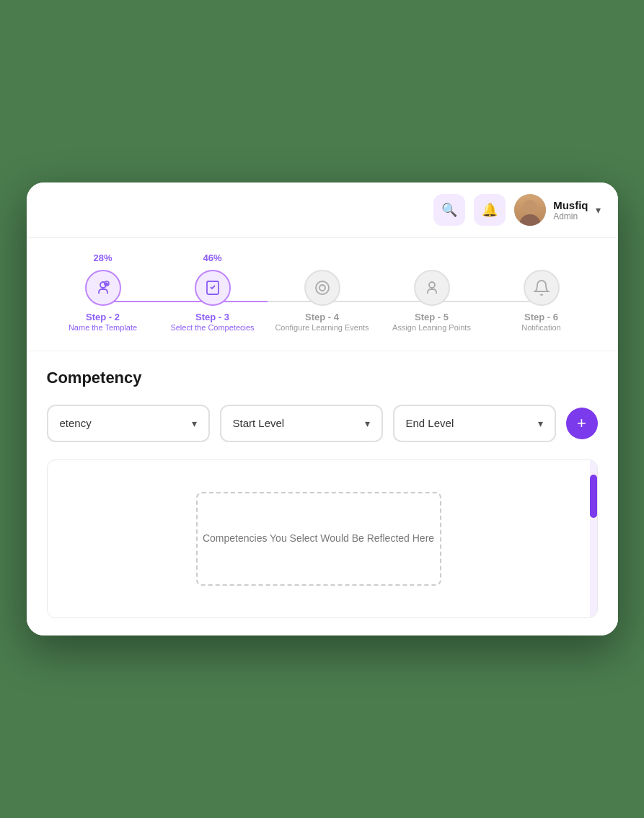 The width and height of the screenshot is (644, 818). Describe the element at coordinates (322, 293) in the screenshot. I see `steps-wrapper: 28% ⚙ Step - 2 Name the Template` at that location.